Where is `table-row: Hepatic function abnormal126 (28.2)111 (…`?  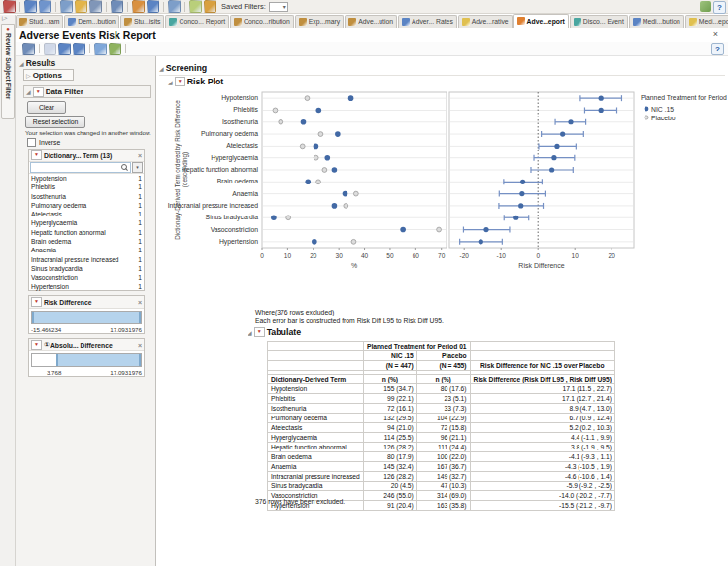
table-row: Hepatic function abnormal126 (28.2)111 (… is located at coordinates (442, 448).